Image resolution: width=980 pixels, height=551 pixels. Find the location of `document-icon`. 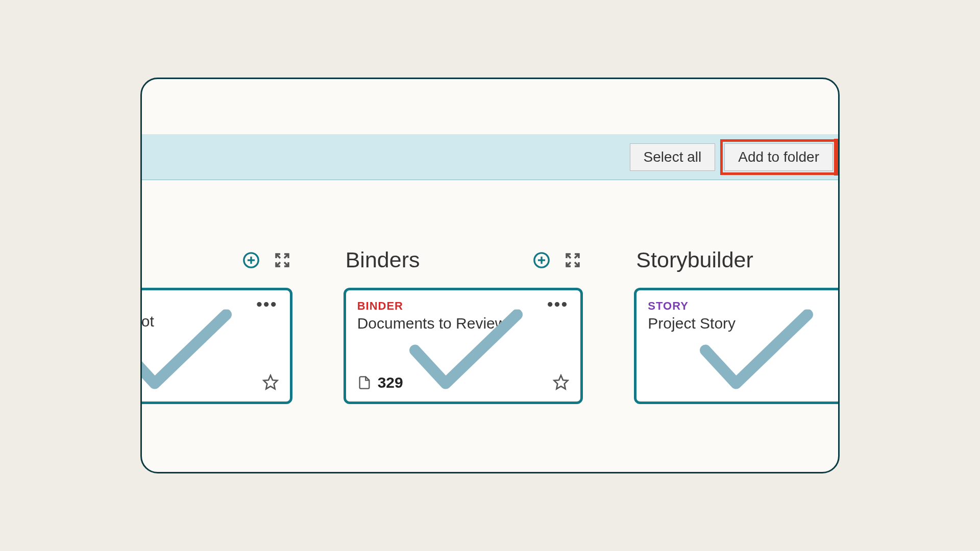

document-icon is located at coordinates (364, 383).